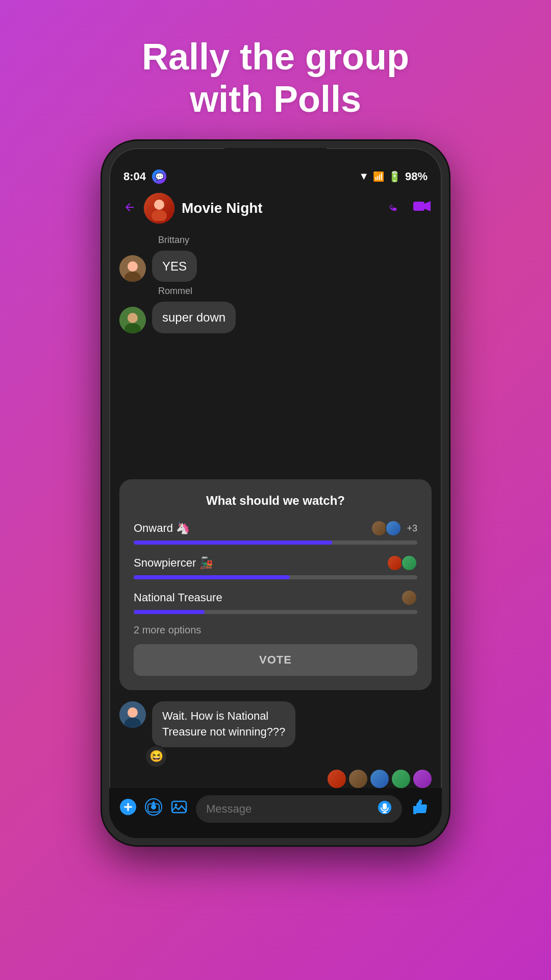 Image resolution: width=551 pixels, height=980 pixels. I want to click on back-button, so click(130, 208).